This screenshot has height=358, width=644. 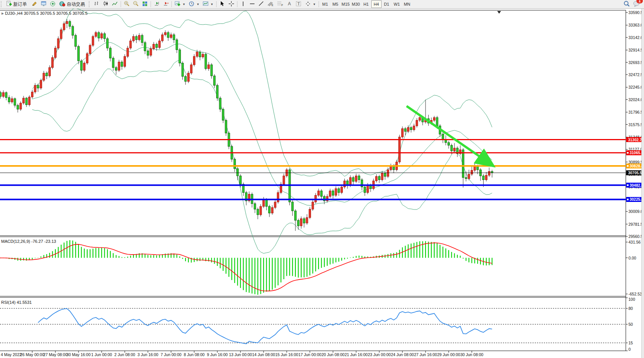 I want to click on svg-text: 1 Jun 00:00, so click(x=102, y=355).